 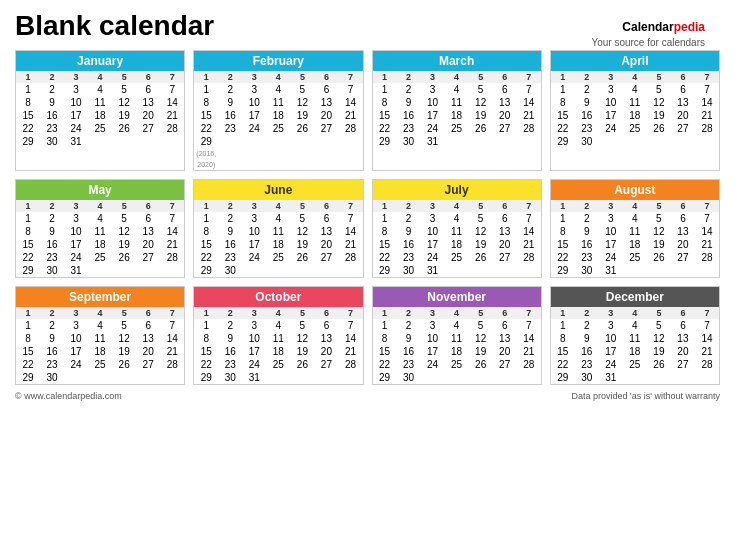 What do you see at coordinates (457, 110) in the screenshot?
I see `month-table-march: 1234567123456789101112131415161718192021…` at bounding box center [457, 110].